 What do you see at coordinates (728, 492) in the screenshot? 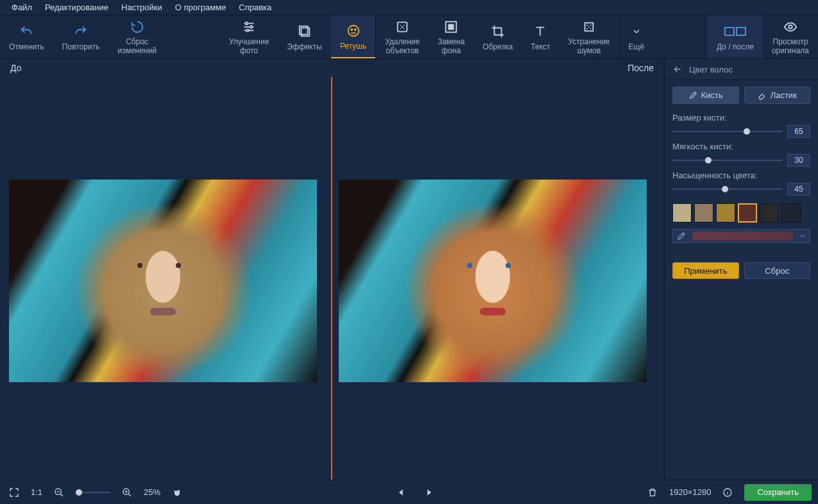
I see `info-button` at bounding box center [728, 492].